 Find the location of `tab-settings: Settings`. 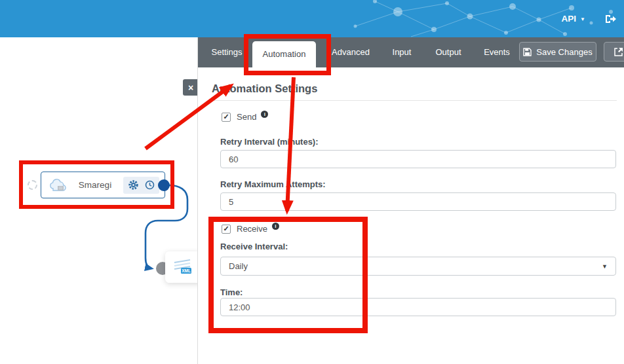

tab-settings: Settings is located at coordinates (227, 52).